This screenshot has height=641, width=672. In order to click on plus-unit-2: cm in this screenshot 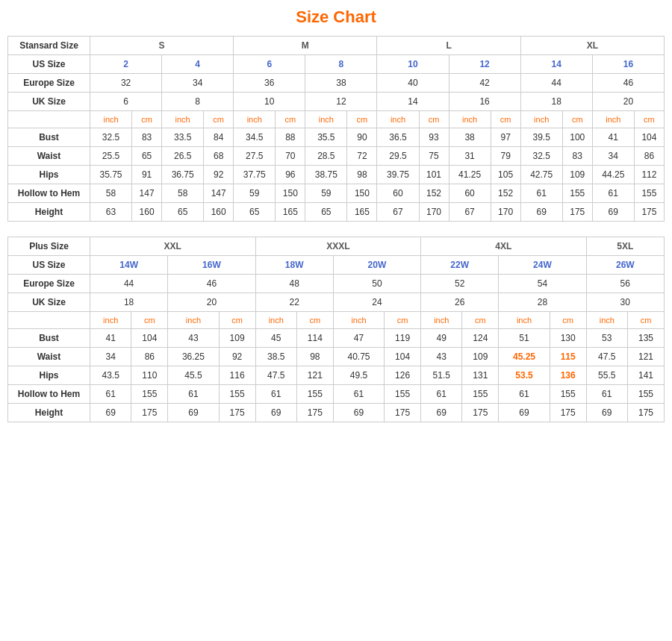, I will do `click(149, 321)`.